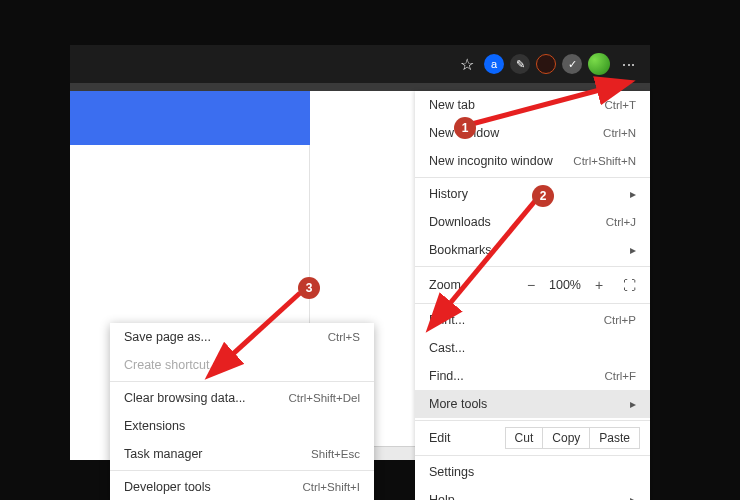  Describe the element at coordinates (546, 64) in the screenshot. I see `extension-icon-orange` at that location.